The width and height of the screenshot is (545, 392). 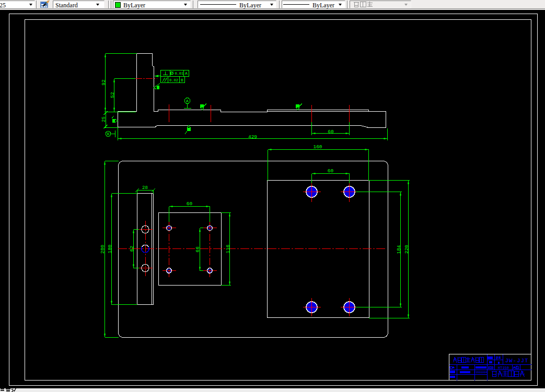 I want to click on svg-text: 160, so click(x=318, y=147).